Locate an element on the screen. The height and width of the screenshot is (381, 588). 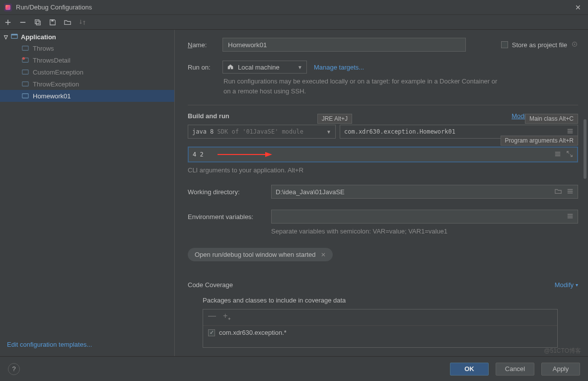
tree-item-label: Throws is located at coordinates (44, 49).